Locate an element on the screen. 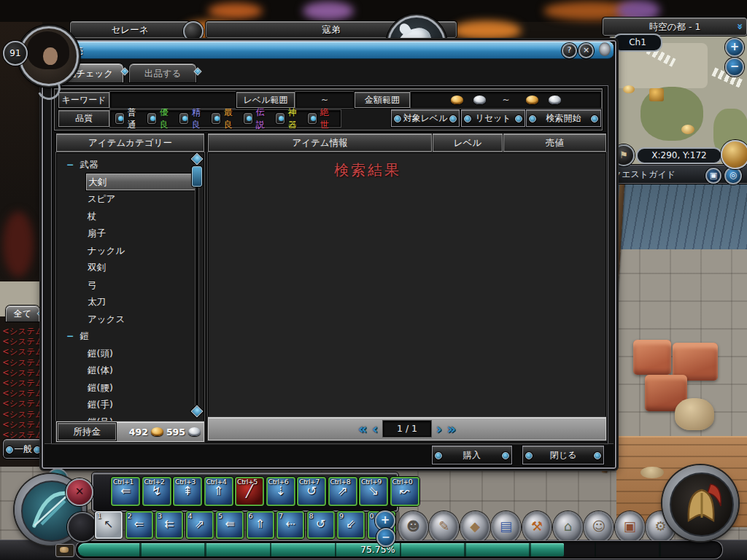  character-button: ☻ is located at coordinates (413, 527).